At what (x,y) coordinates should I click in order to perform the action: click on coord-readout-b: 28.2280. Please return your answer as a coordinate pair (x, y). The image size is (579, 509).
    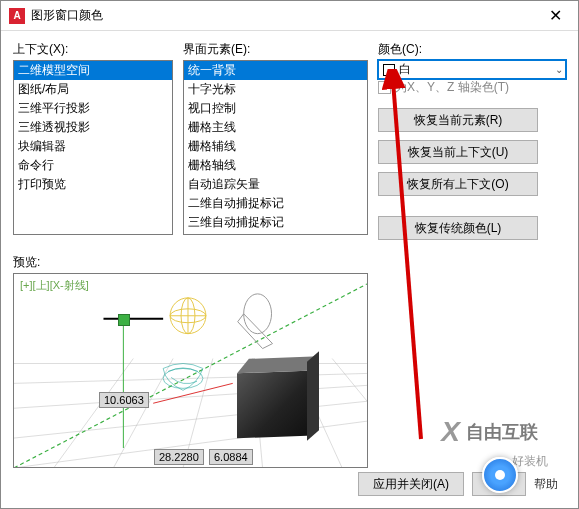
    Looking at the image, I should click on (179, 457).